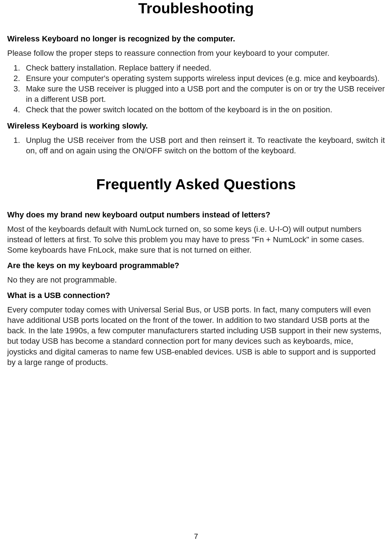  What do you see at coordinates (204, 68) in the screenshot?
I see `ts-step: Check battery installation. Replace batt…` at bounding box center [204, 68].